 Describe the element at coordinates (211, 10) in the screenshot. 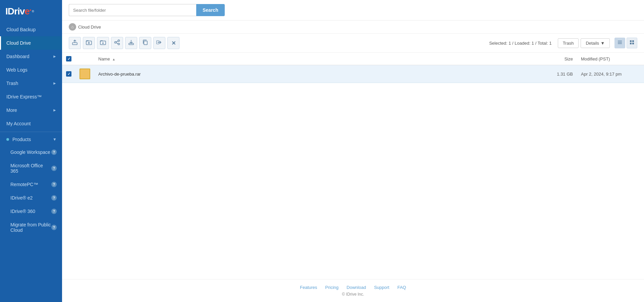

I see `search-button: Search` at that location.